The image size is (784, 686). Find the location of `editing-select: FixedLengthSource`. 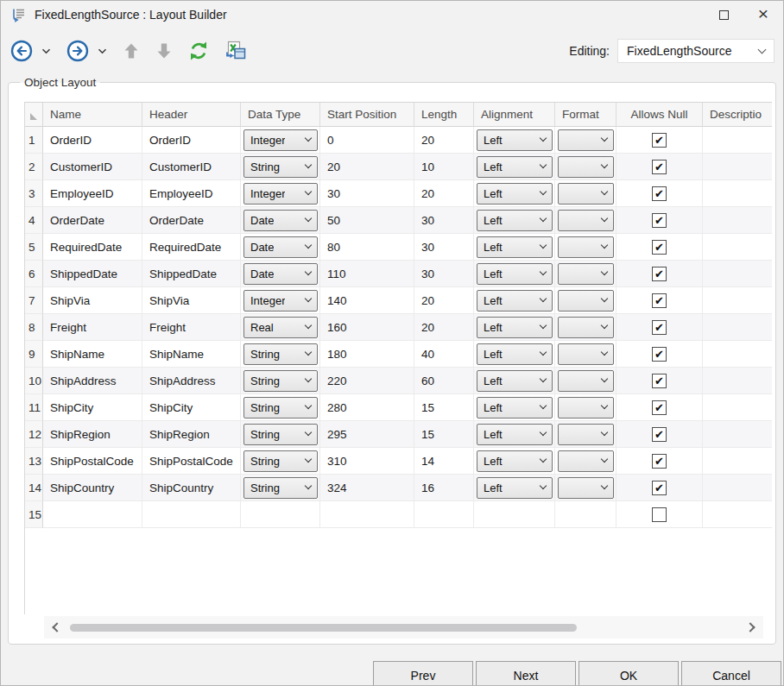

editing-select: FixedLengthSource is located at coordinates (696, 51).